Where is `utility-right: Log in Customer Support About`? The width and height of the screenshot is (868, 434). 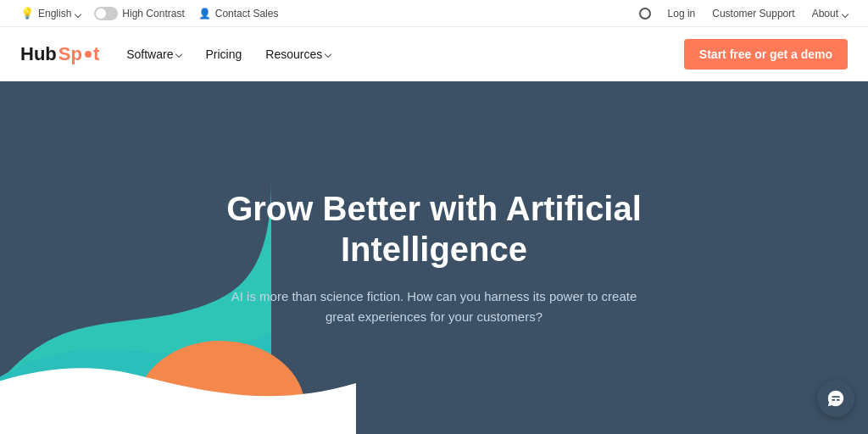
utility-right: Log in Customer Support About is located at coordinates (743, 14).